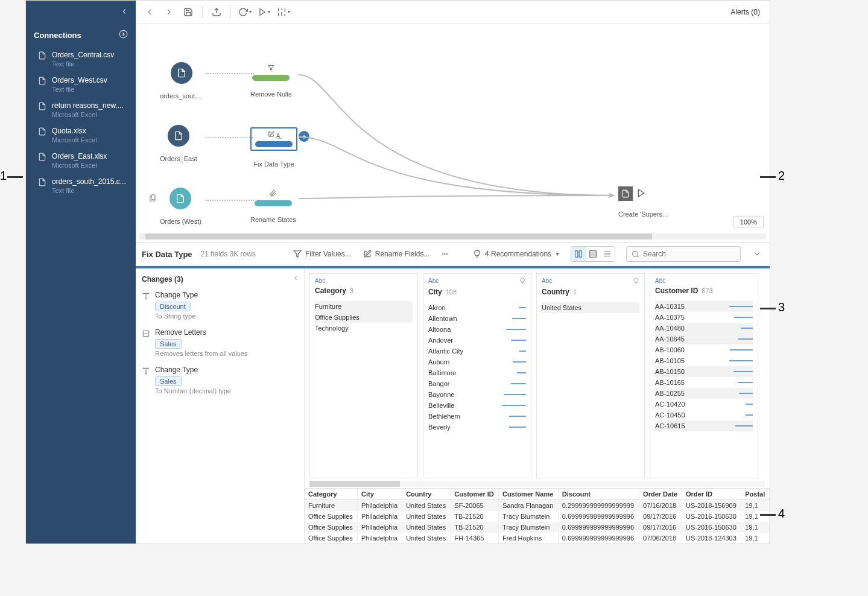 This screenshot has width=868, height=596. I want to click on profile-value: AB-10150, so click(704, 372).